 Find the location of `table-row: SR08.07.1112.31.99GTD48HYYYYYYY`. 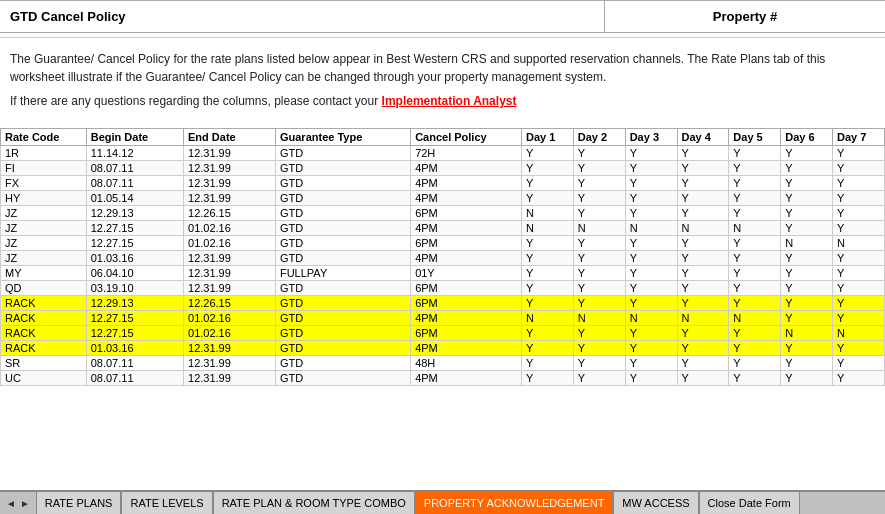

table-row: SR08.07.1112.31.99GTD48HYYYYYYY is located at coordinates (443, 364).